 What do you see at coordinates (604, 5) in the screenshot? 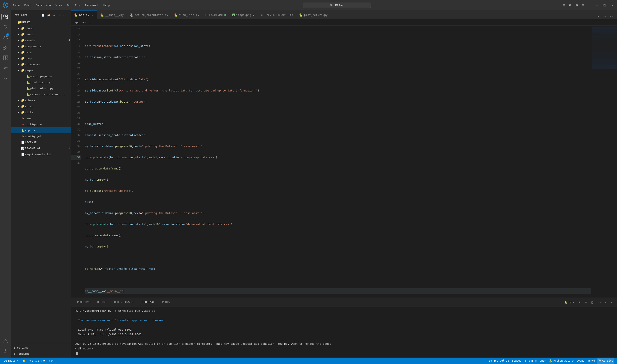
I see `restore-button: ⧉` at bounding box center [604, 5].